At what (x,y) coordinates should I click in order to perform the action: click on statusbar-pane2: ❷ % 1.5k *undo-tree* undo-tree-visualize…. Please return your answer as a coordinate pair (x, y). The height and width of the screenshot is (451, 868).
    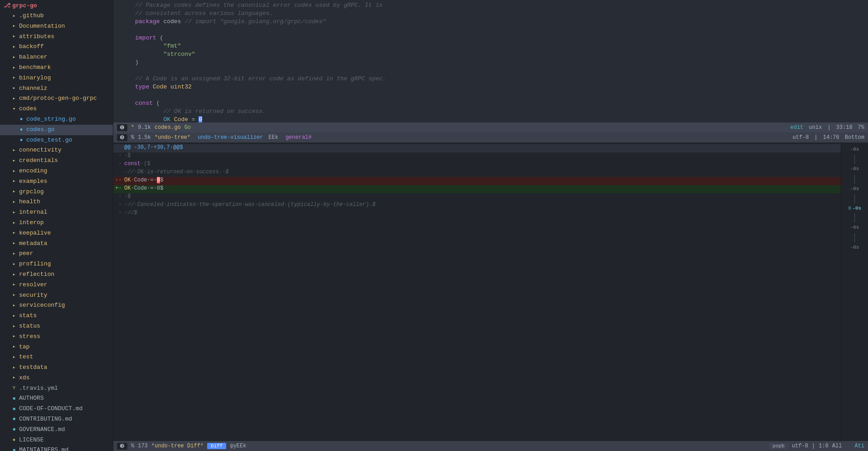
    Looking at the image, I should click on (490, 137).